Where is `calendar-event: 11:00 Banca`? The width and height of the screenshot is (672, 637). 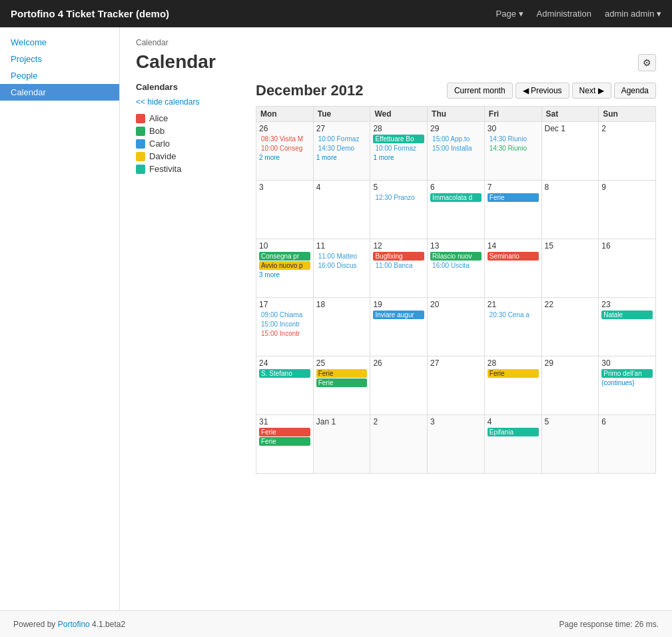
calendar-event: 11:00 Banca is located at coordinates (398, 265).